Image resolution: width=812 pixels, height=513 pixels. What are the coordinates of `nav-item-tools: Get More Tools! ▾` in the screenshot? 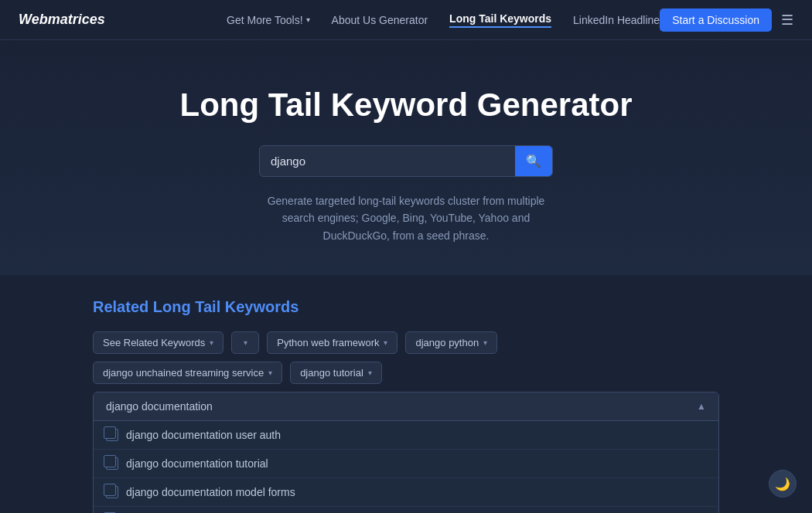 It's located at (268, 20).